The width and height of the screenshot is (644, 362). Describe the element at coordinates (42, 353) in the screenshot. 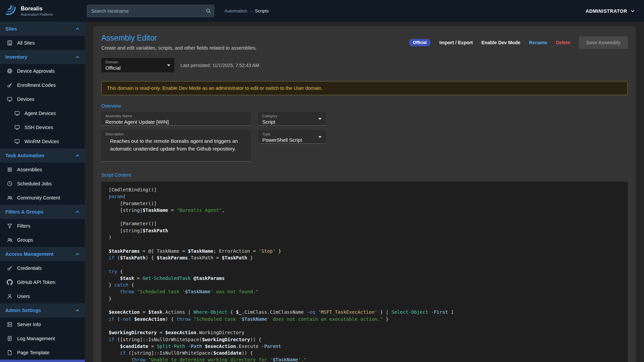

I see `sidebar-item-page-template: Page Template` at that location.